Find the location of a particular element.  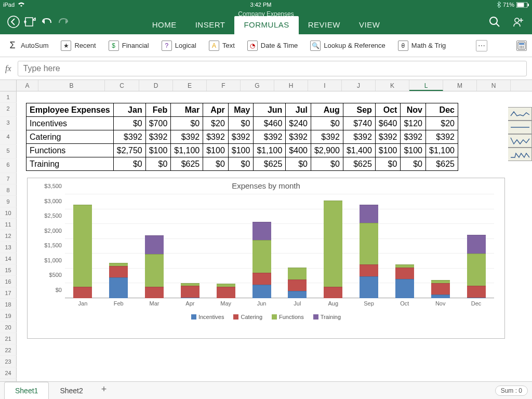

table-cell: $400 is located at coordinates (298, 151).